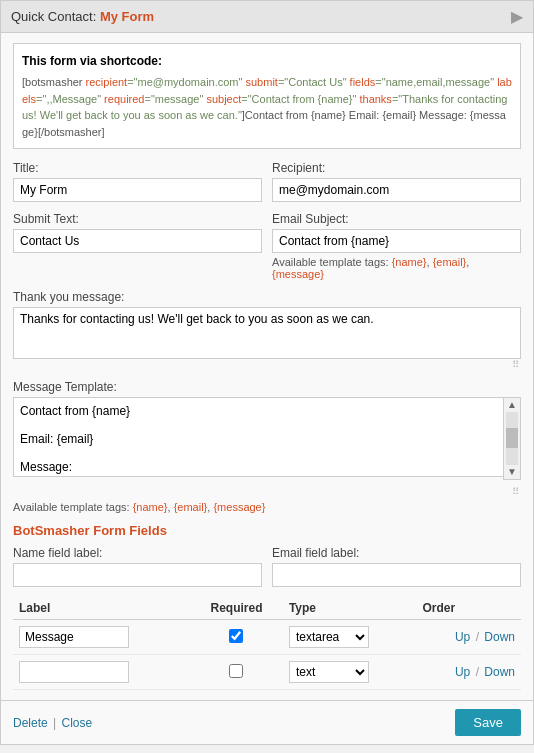 Image resolution: width=534 pixels, height=753 pixels. I want to click on table-header-row: Label Required Type Order, so click(267, 608).